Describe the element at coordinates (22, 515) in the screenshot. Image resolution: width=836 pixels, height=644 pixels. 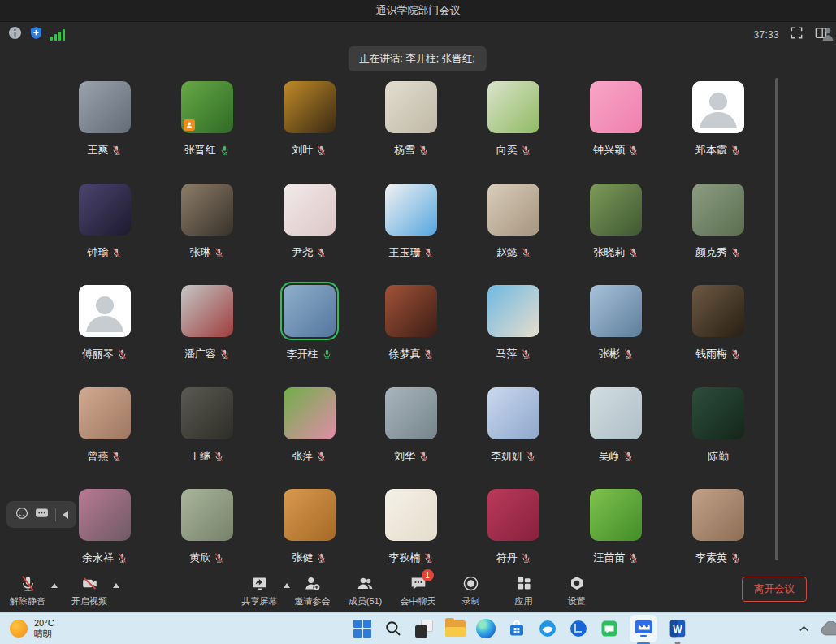
I see `emoji-reaction-icon` at that location.